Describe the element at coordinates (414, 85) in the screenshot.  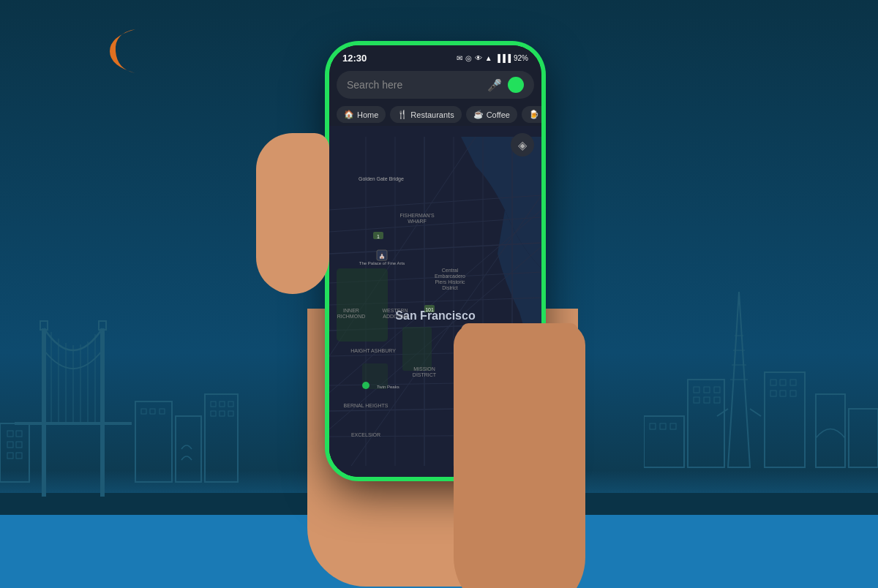
I see `search-placeholder: Search here` at that location.